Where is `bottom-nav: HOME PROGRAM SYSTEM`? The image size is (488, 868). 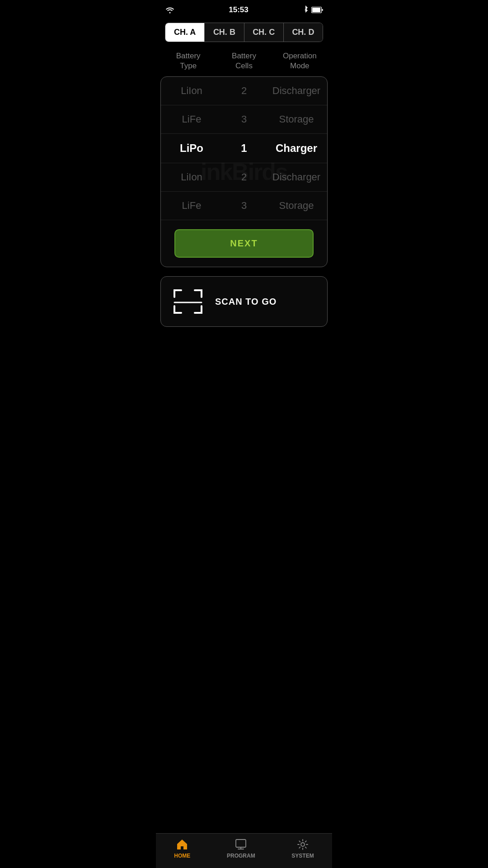 bottom-nav: HOME PROGRAM SYSTEM is located at coordinates (244, 851).